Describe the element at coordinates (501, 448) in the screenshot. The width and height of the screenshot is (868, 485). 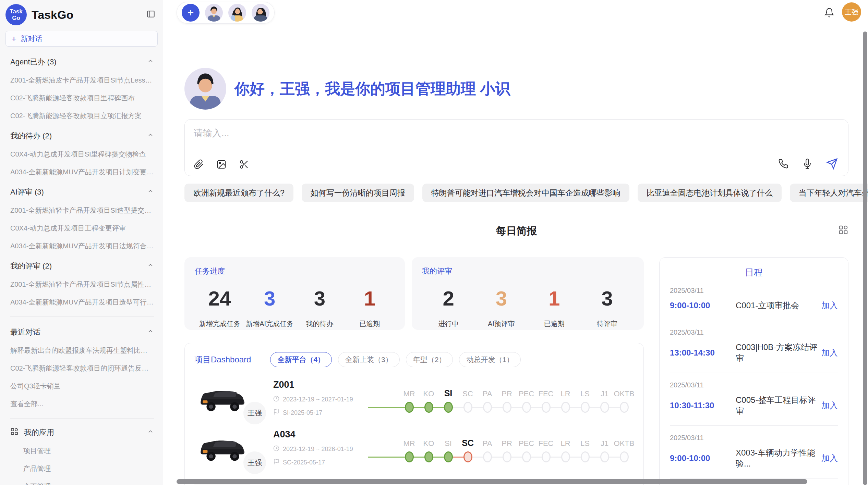
I see `milestone-timeline: MRKOSISCPAPRPECFECLRLSJ1OKTB` at that location.